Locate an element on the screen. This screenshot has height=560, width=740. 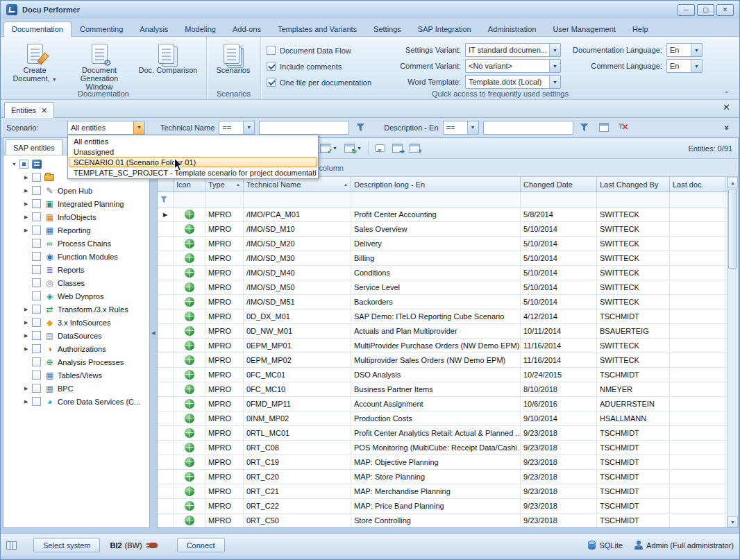
dropdown-item-all-entities: All entities is located at coordinates (193, 142).